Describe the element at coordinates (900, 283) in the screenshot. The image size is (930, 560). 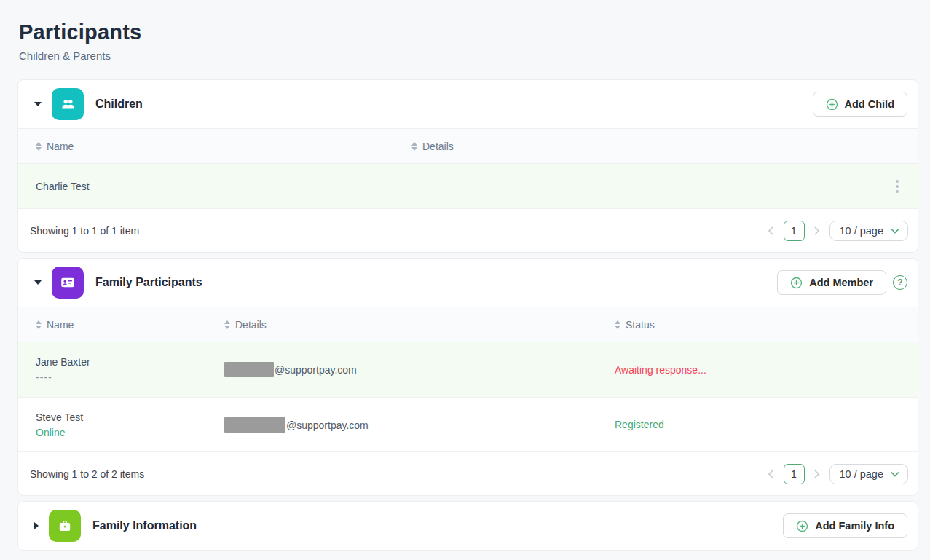
I see `help-icon: ?` at that location.